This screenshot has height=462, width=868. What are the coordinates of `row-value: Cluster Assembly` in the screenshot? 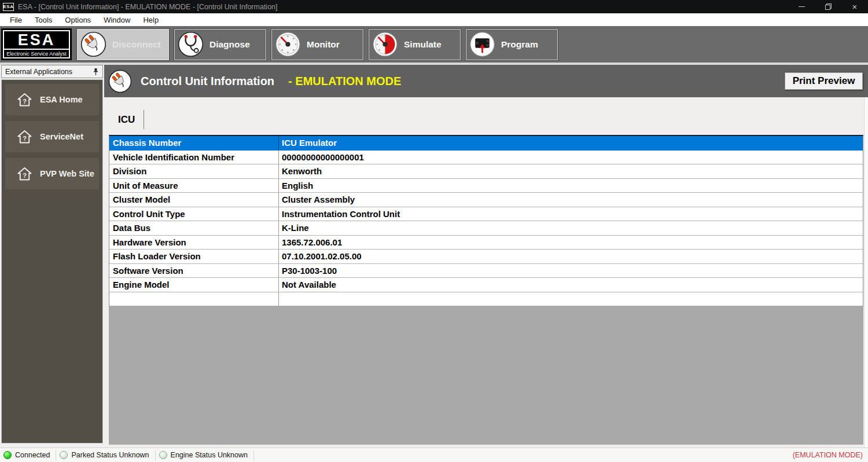 It's located at (571, 200).